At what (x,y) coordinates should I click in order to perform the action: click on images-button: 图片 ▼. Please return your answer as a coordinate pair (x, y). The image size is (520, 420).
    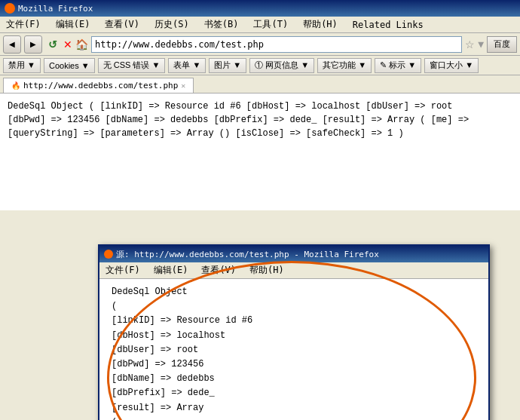
    Looking at the image, I should click on (228, 66).